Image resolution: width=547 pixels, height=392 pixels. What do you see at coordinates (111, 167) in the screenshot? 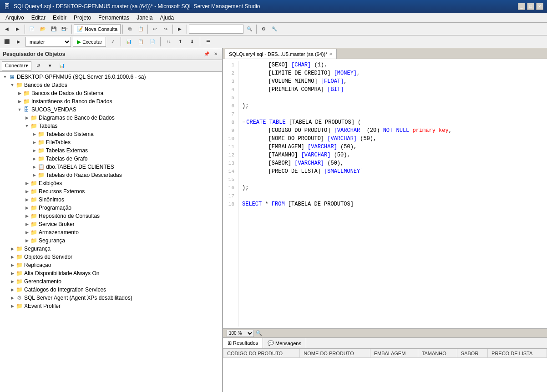
I see `tree-item: ▶📋dbo.TABELA DE CLIENTES` at bounding box center [111, 167].